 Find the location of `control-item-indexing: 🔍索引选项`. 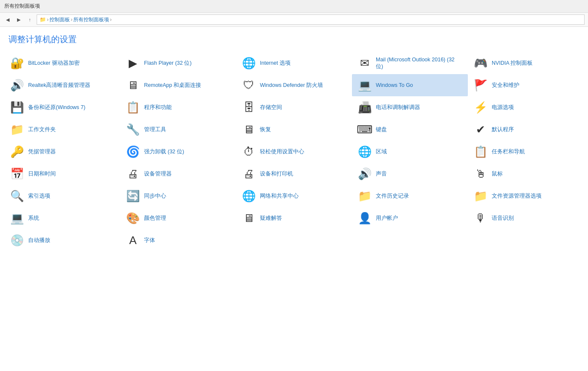

control-item-indexing: 🔍索引选项 is located at coordinates (62, 196).